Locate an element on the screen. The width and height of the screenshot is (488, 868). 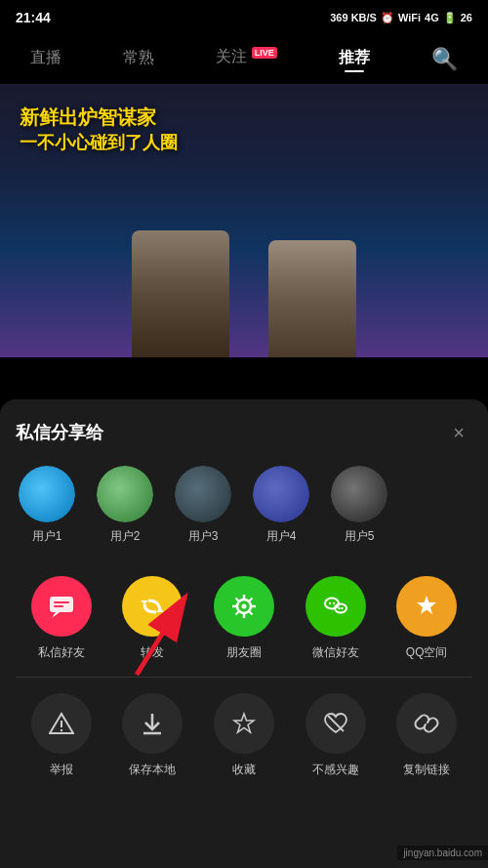
action-report: 举报 is located at coordinates (61, 736).